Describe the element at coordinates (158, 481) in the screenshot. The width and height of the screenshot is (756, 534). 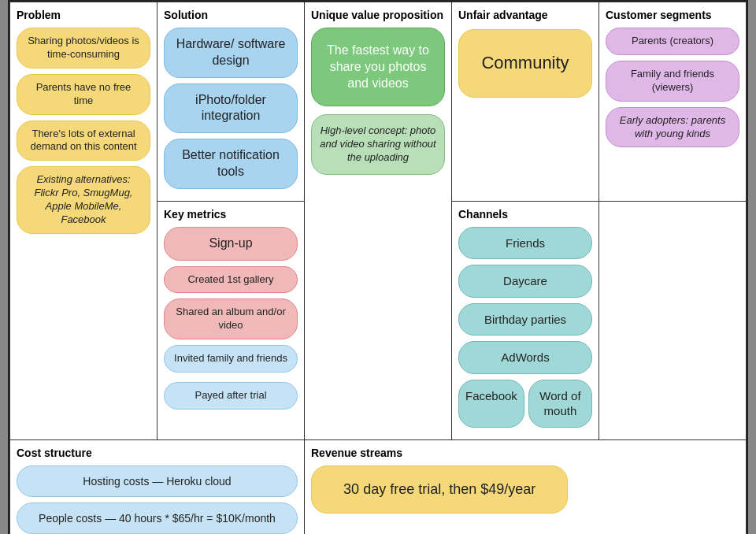
I see `cost-item-1: Hosting costs — Heroku cloud` at that location.